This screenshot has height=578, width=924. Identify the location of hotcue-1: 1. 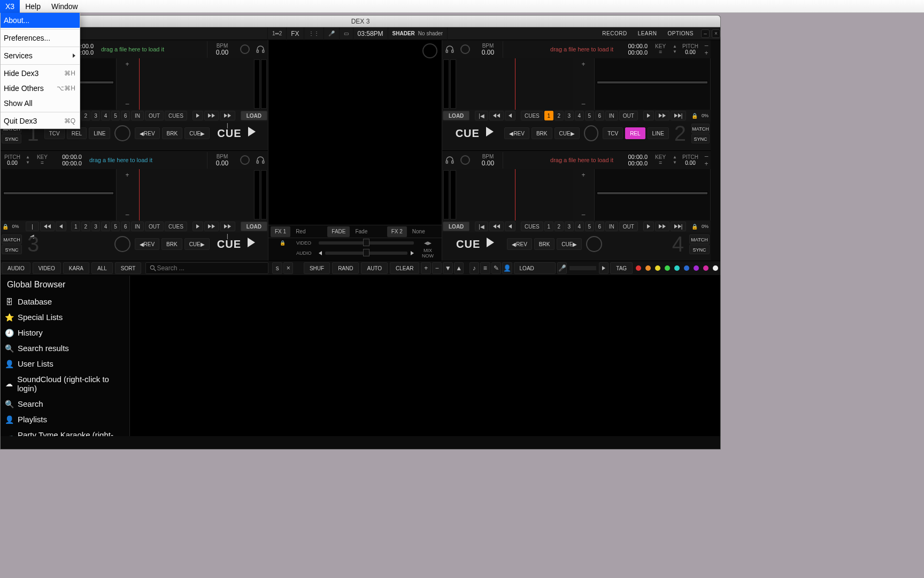
(549, 226).